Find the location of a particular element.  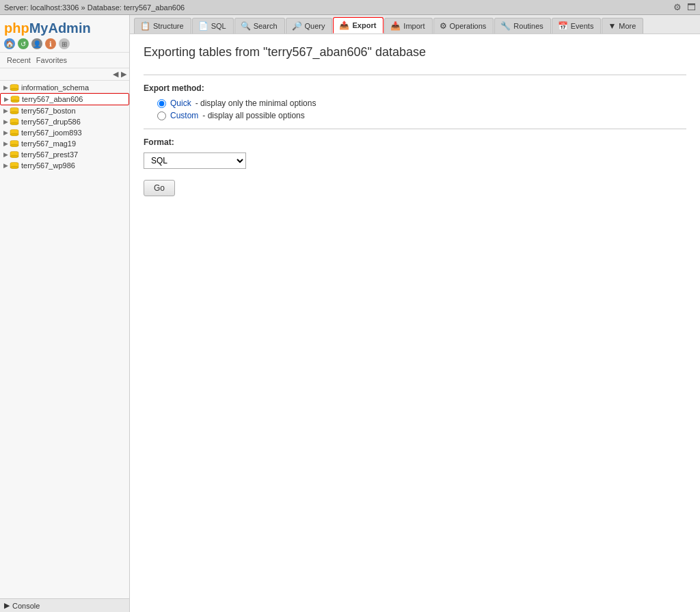

db-name-label: terry567_boston is located at coordinates (49, 111).